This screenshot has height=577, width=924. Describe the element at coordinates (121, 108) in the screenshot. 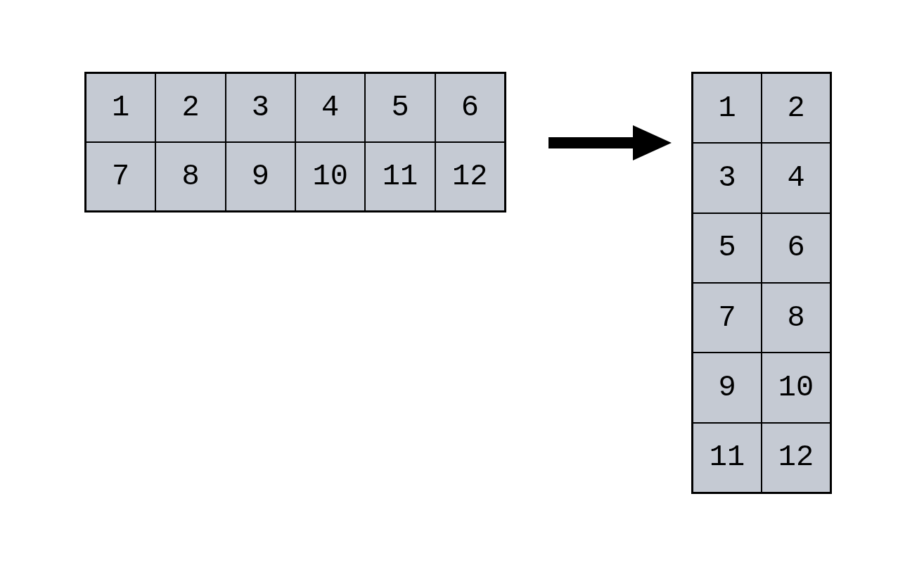

I see `source-cell: 1` at that location.